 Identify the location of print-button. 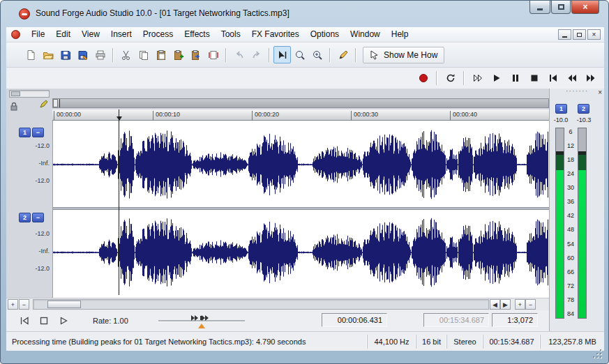
(100, 54).